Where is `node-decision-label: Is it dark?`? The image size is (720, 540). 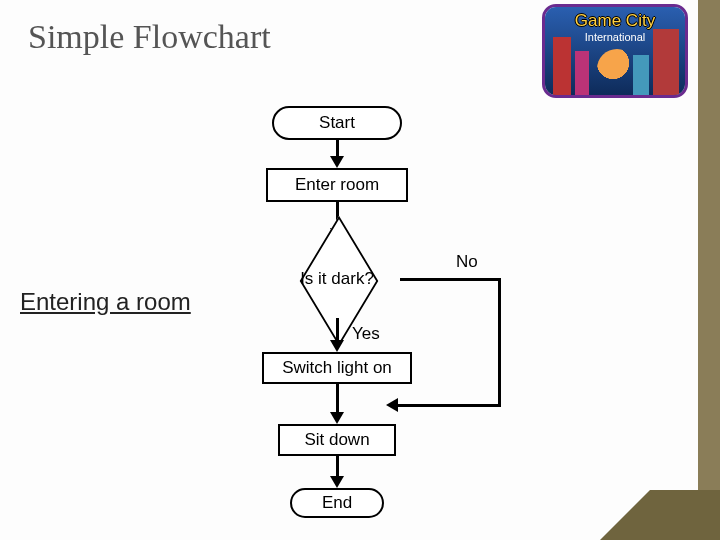
node-decision-label: Is it dark? is located at coordinates (337, 279).